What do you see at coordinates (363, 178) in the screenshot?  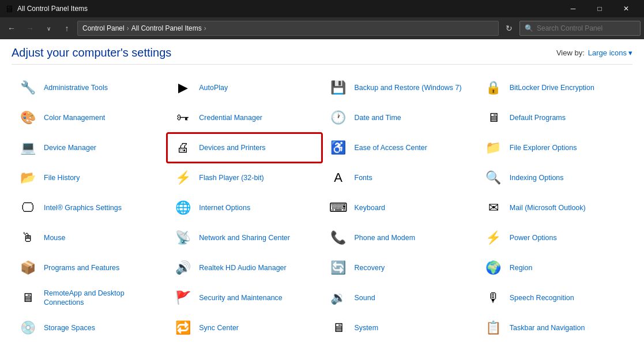 I see `item-label: Fonts` at bounding box center [363, 178].